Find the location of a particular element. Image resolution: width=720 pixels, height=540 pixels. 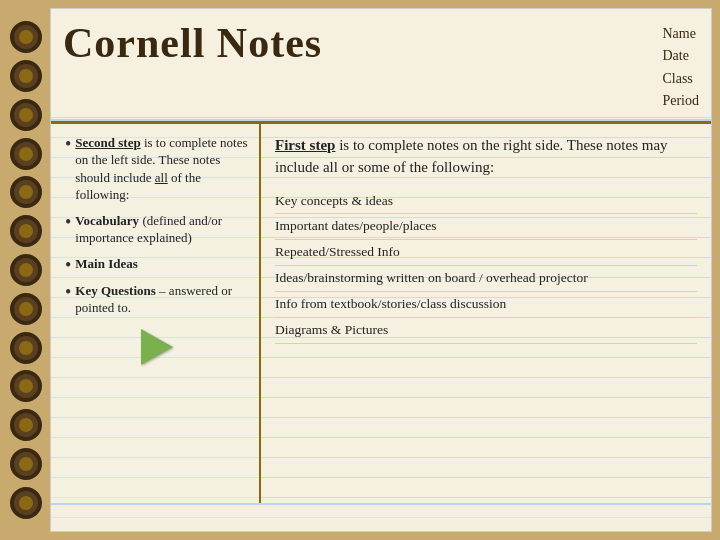

key-questions-text: Key Questions – answered or pointed to. is located at coordinates (162, 300).